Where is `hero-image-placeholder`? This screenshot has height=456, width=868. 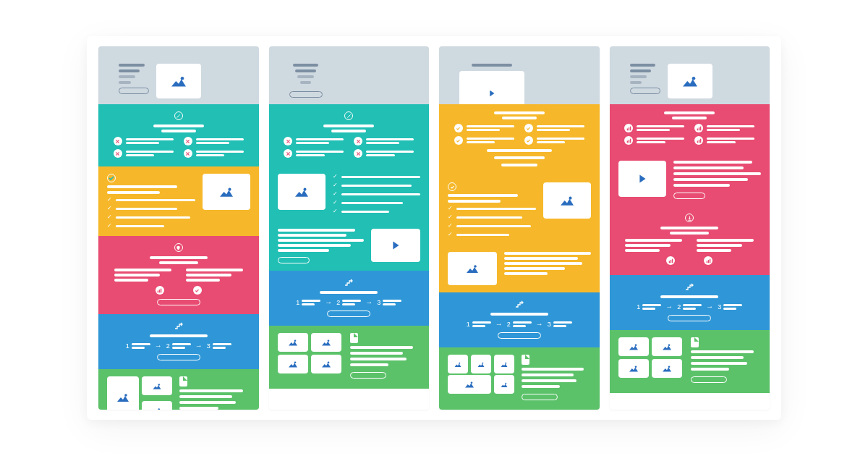 hero-image-placeholder is located at coordinates (690, 81).